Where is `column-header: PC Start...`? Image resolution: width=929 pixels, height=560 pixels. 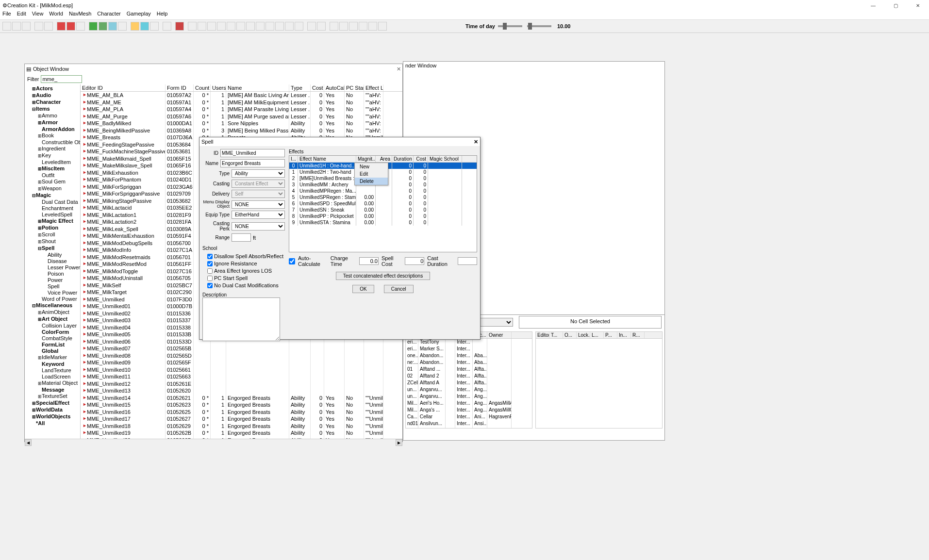
column-header: PC Start... is located at coordinates (354, 88).